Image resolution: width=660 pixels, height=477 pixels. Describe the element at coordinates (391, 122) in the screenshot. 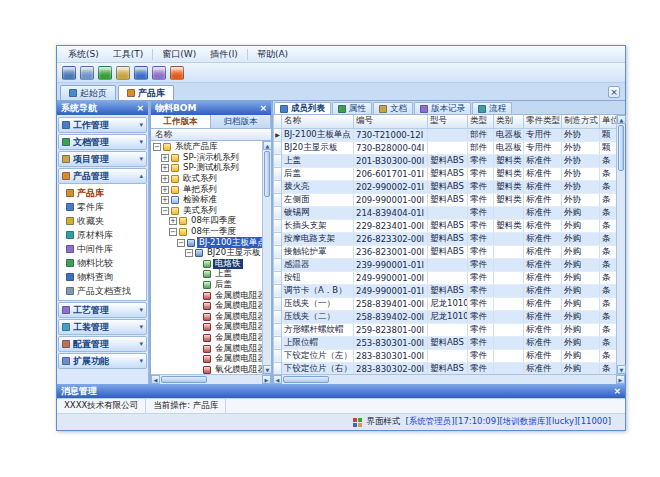

I see `column-header-1: 编号` at that location.